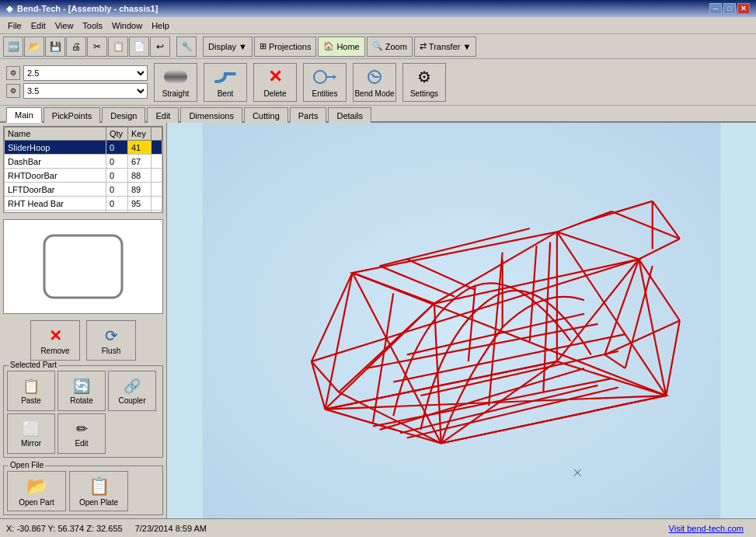  I want to click on parts-table: Name Qty Key SliderHoop 0 41, so click(83, 169).